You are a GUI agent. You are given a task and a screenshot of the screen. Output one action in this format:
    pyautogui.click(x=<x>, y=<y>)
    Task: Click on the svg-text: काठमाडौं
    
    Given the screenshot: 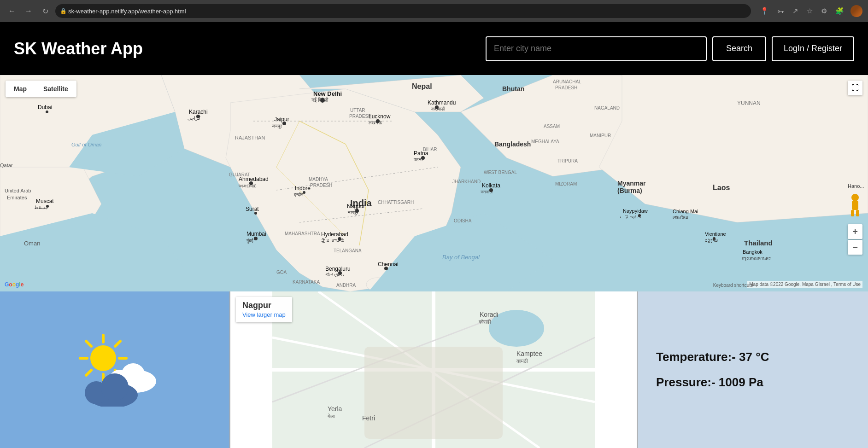 What is the action you would take?
    pyautogui.click(x=438, y=109)
    